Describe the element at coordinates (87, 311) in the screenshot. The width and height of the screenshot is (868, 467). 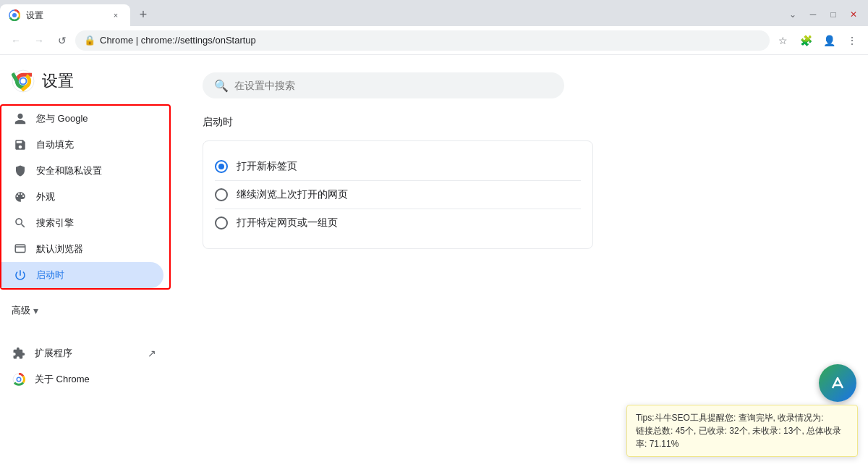
I see `advanced-section: 高级 ▾` at that location.